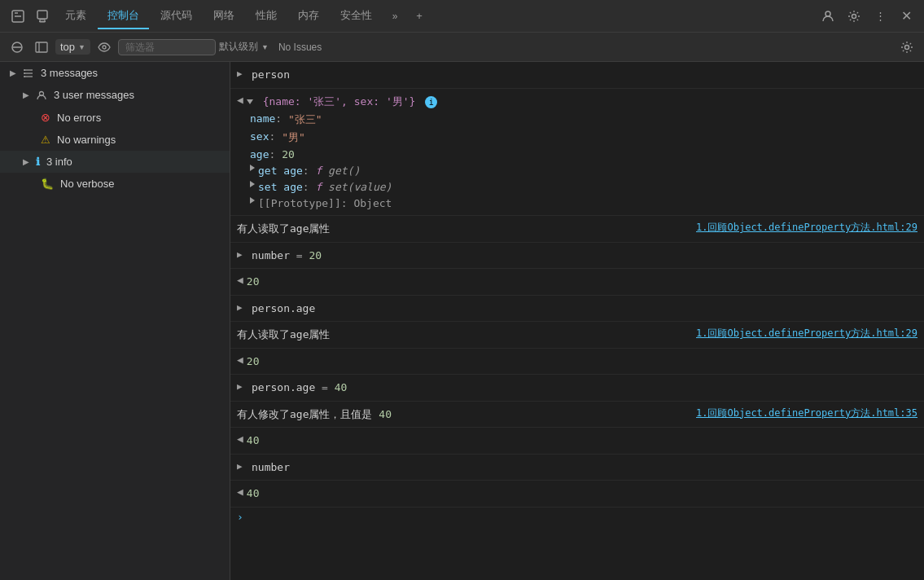 The height and width of the screenshot is (580, 924). I want to click on user-icon, so click(42, 95).